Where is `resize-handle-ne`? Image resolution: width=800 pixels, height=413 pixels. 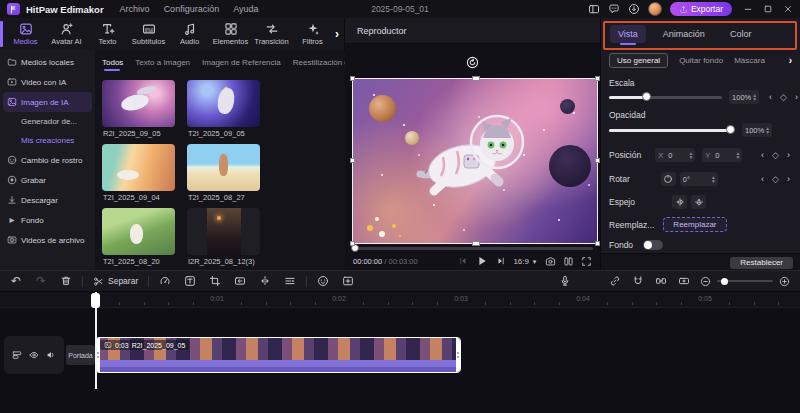 resize-handle-ne is located at coordinates (598, 78).